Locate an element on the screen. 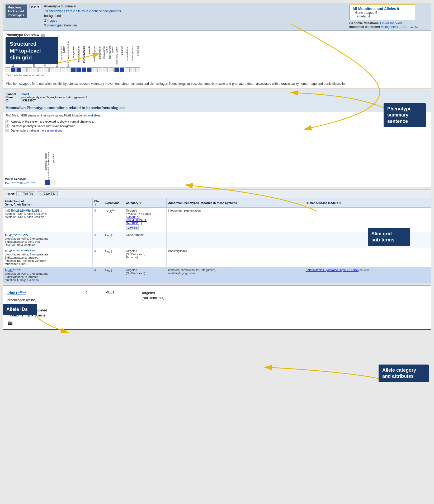  excel-file-button: 📊 Excel File is located at coordinates (47, 194).